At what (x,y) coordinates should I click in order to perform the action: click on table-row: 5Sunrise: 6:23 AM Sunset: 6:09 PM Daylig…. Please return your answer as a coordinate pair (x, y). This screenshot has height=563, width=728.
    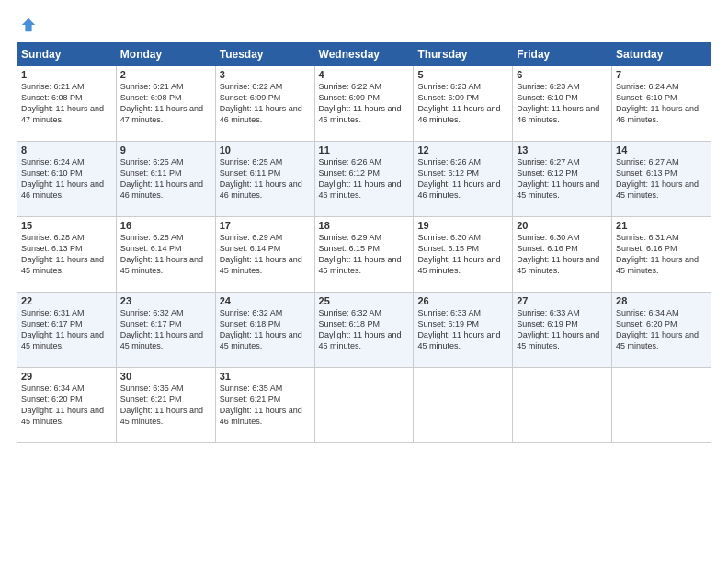
    Looking at the image, I should click on (463, 104).